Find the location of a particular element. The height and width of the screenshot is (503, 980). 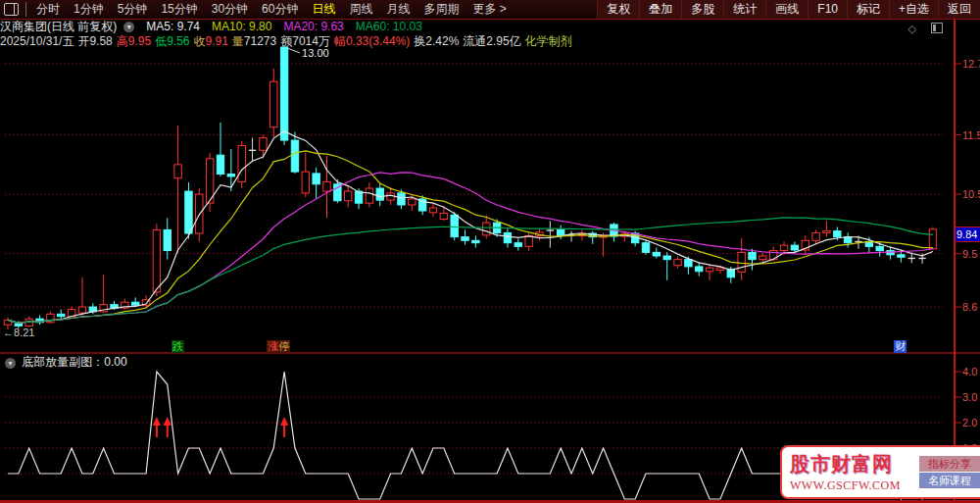

tool-button-统计: 统计 is located at coordinates (745, 10).